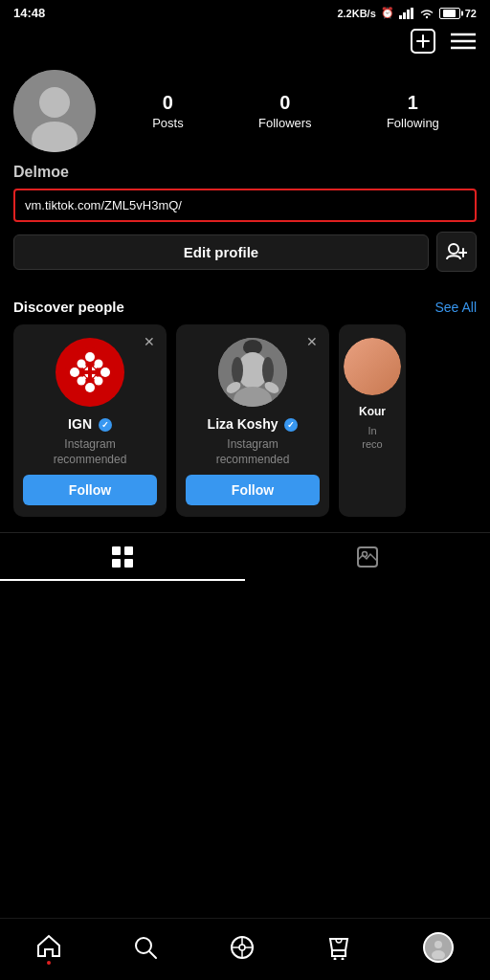 Image resolution: width=490 pixels, height=980 pixels. What do you see at coordinates (438, 947) in the screenshot?
I see `profile-avatar-icon` at bounding box center [438, 947].